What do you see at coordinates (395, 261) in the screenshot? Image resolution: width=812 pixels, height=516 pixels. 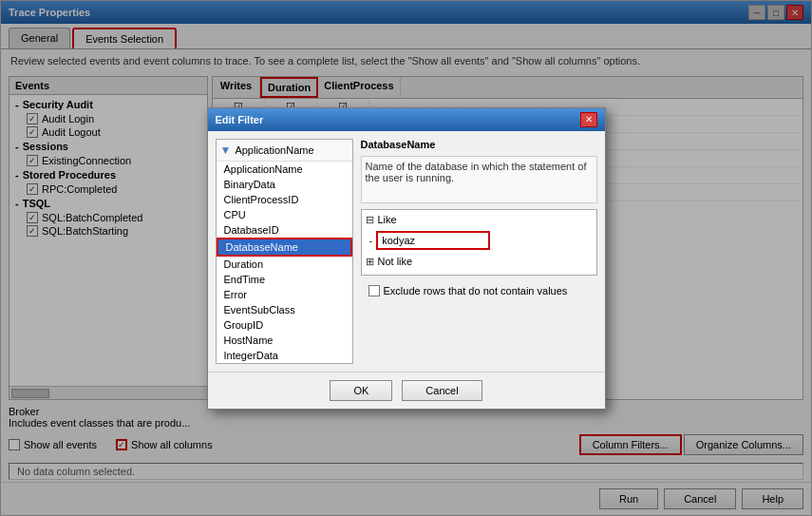 I see `not-like-label: Not like` at bounding box center [395, 261].